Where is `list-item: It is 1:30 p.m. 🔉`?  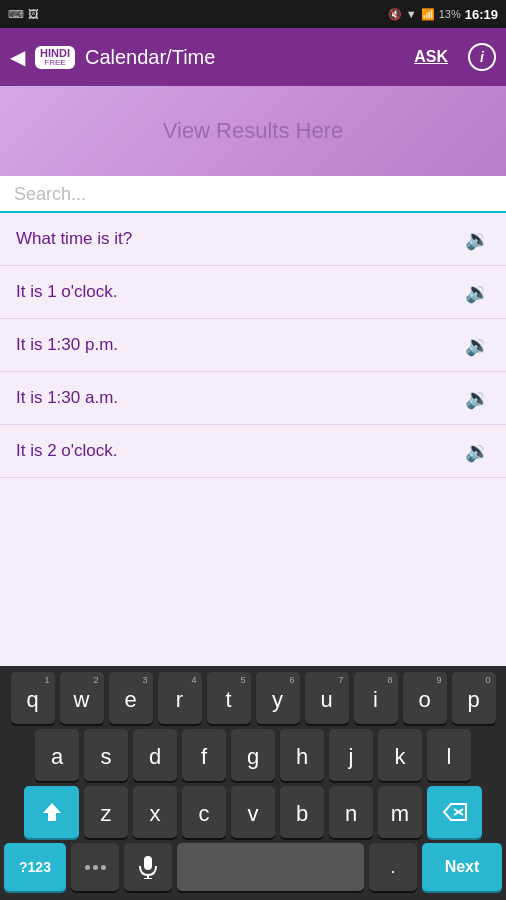
list-item: It is 1:30 p.m. 🔉 is located at coordinates (253, 346).